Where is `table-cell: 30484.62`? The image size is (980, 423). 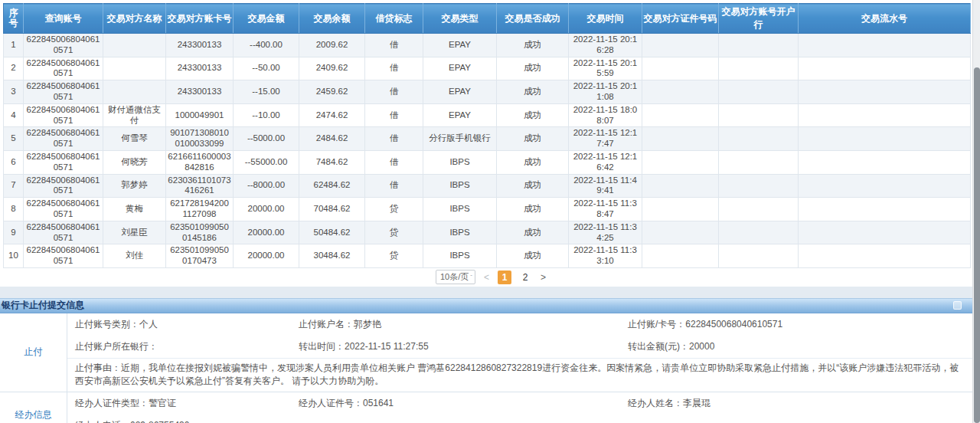 table-cell: 30484.62 is located at coordinates (332, 256).